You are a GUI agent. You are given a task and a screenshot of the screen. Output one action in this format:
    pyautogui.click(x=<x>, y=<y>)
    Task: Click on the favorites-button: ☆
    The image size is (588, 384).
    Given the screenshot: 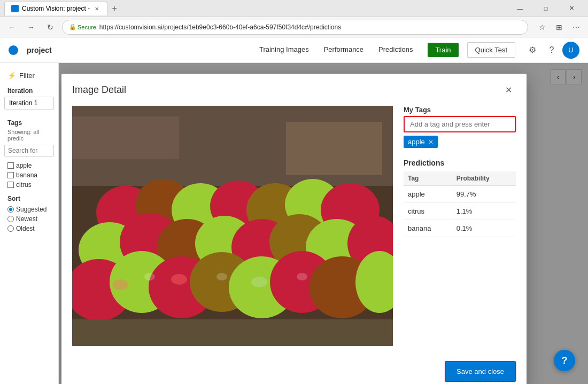 What is the action you would take?
    pyautogui.click(x=542, y=27)
    